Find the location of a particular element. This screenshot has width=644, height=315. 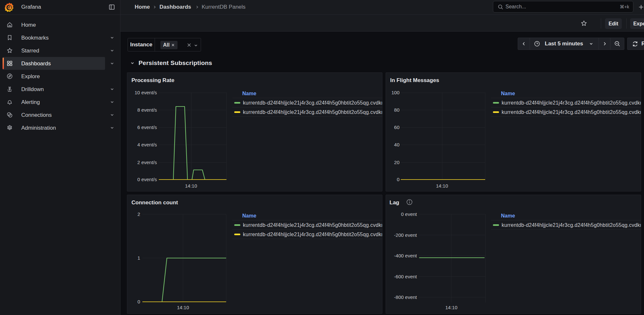

svg-text: 60 is located at coordinates (397, 127).